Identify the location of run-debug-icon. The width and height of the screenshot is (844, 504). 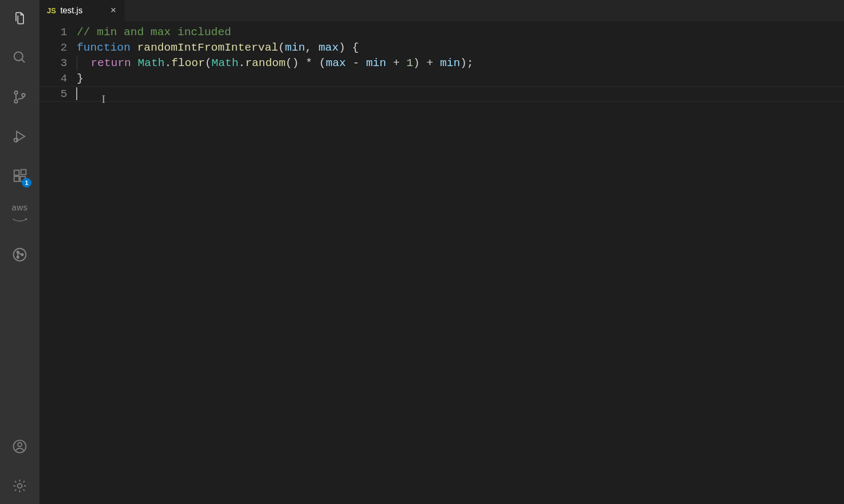
(20, 136).